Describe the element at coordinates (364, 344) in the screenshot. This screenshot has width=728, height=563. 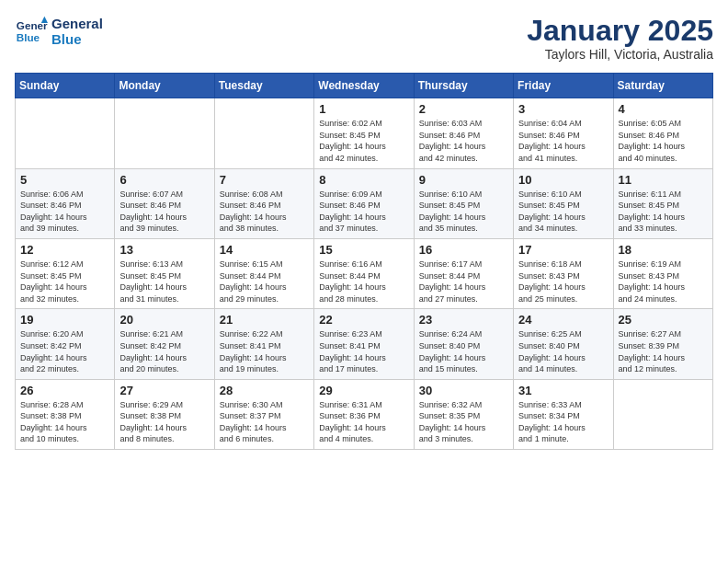
I see `calendar-week-row: 19Sunrise: 6:20 AM Sunset: 8:42 PM Dayli…` at that location.